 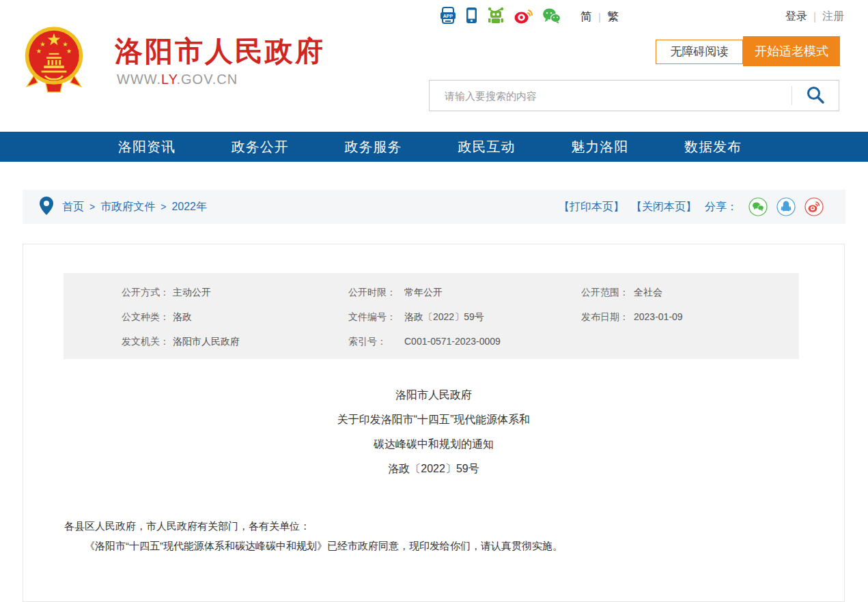 I want to click on site-search, so click(x=634, y=96).